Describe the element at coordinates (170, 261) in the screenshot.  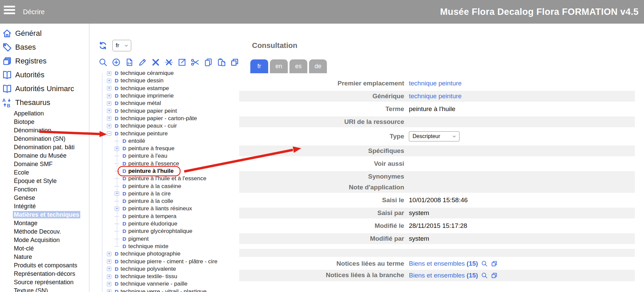
I see `tree-node-technique-pierre-ciment-platre-cire: +Dtechnique pierre - ciment - plâtre - c…` at that location.